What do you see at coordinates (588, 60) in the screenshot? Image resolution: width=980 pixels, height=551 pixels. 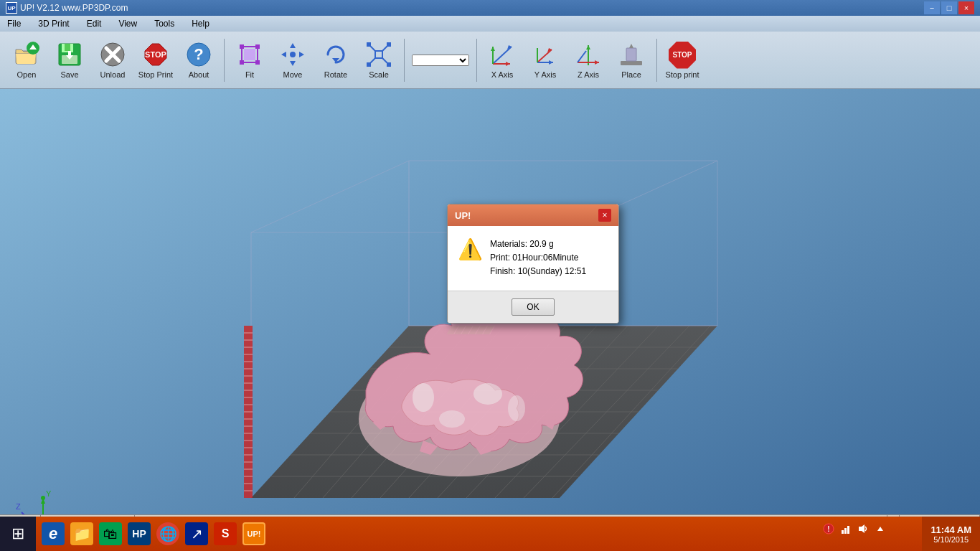 I see `z-axis-button: Z Axis` at bounding box center [588, 60].